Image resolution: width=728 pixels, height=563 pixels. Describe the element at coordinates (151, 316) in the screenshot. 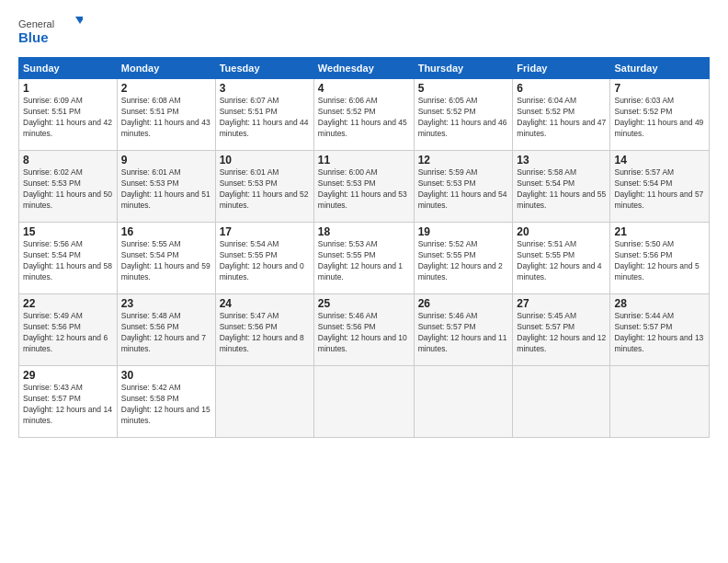

I see `sunrise-label: Sunrise: 5:48 AM` at that location.